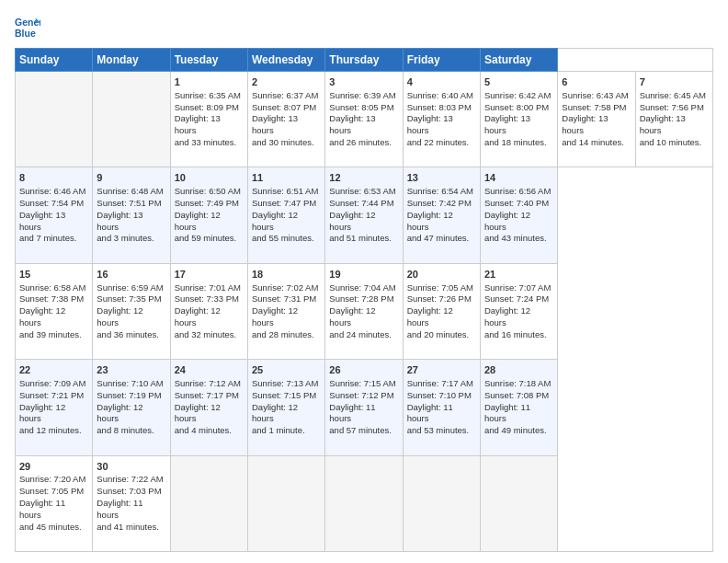 The width and height of the screenshot is (728, 563). I want to click on weekday-header-saturday: Saturday, so click(518, 61).